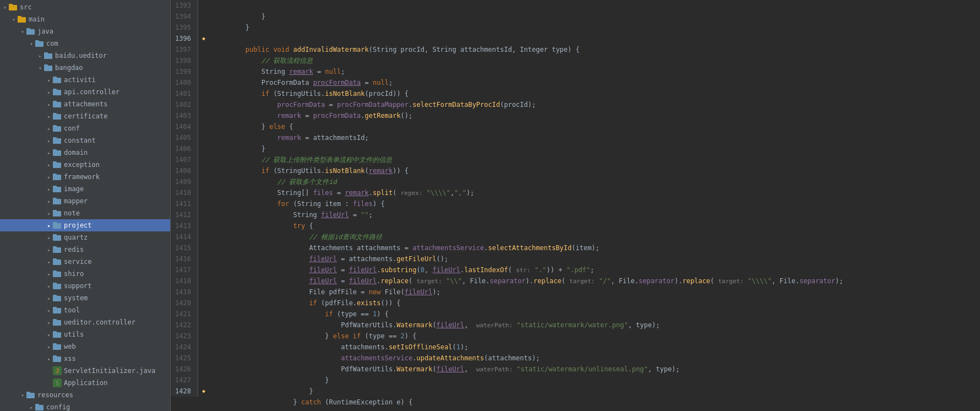  What do you see at coordinates (85, 19) in the screenshot?
I see `tree-item-main: main` at bounding box center [85, 19].